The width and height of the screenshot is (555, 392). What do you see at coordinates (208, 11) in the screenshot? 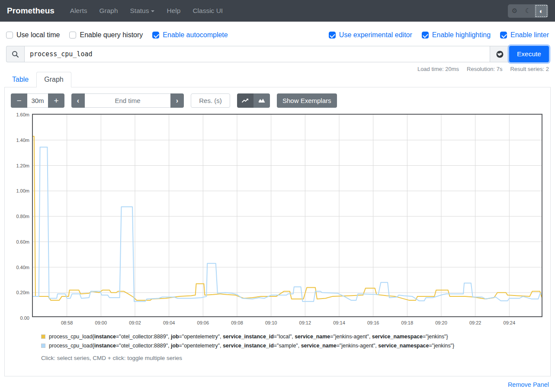
I see `nav-item-classic-ui: Classic UI` at bounding box center [208, 11].